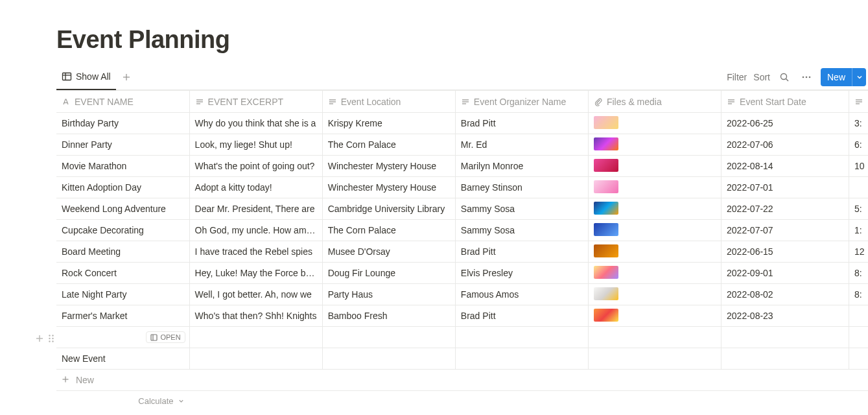 The width and height of the screenshot is (868, 415). Describe the element at coordinates (389, 294) in the screenshot. I see `cell-location: Party Haus` at that location.